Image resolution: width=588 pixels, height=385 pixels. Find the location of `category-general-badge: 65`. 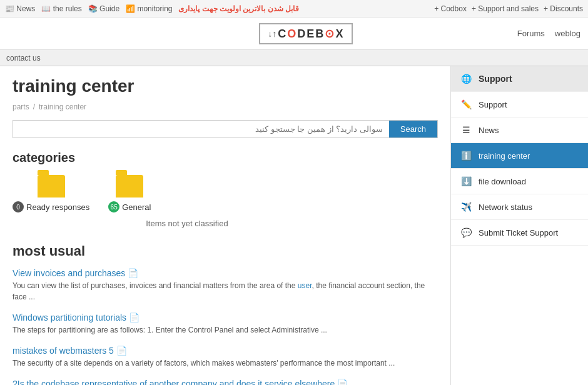

category-general-badge: 65 is located at coordinates (114, 207).